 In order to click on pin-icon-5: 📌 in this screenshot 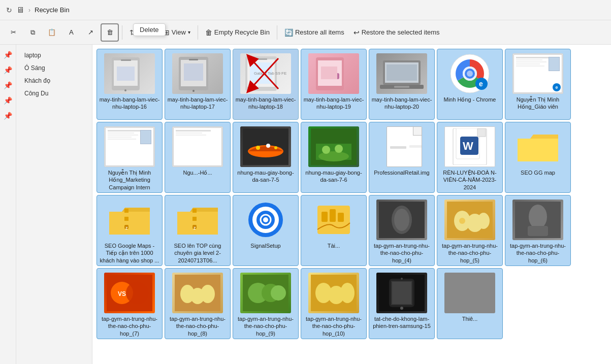, I will do `click(8, 116)`.